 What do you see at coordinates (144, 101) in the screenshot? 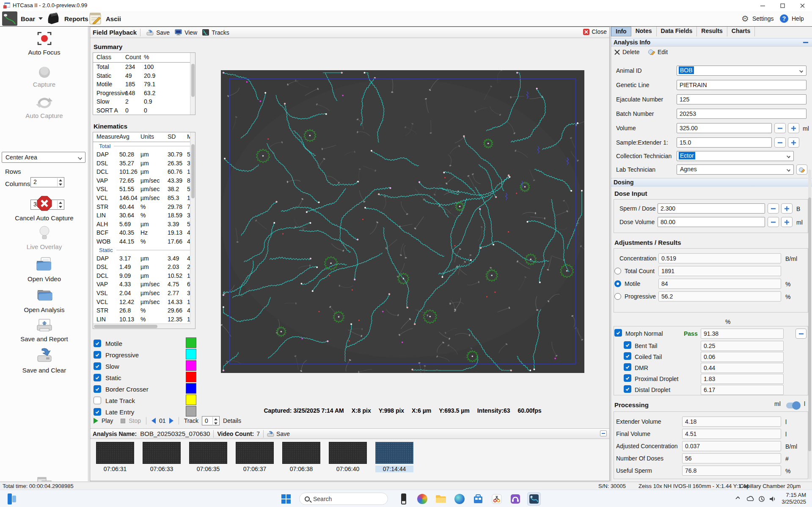
I see `summary-row: Slow20.9` at bounding box center [144, 101].